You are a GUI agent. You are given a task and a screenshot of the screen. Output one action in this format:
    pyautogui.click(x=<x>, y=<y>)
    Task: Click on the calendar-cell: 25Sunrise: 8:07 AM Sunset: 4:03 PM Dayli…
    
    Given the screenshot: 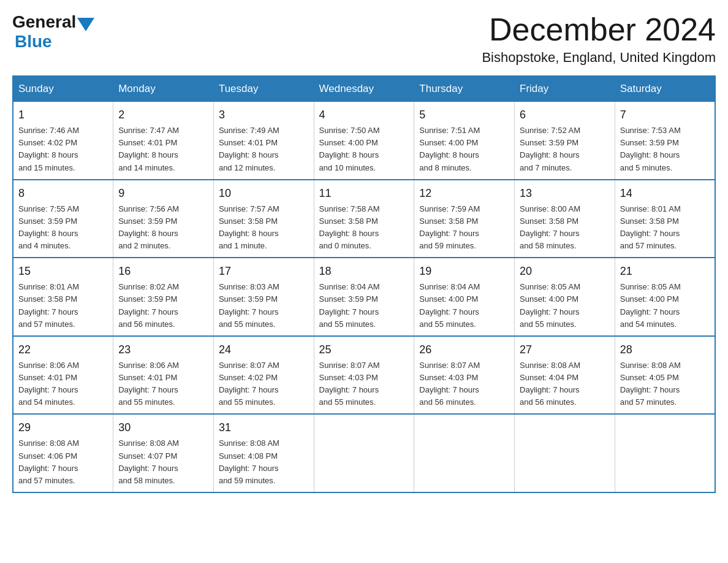 What is the action you would take?
    pyautogui.click(x=364, y=375)
    